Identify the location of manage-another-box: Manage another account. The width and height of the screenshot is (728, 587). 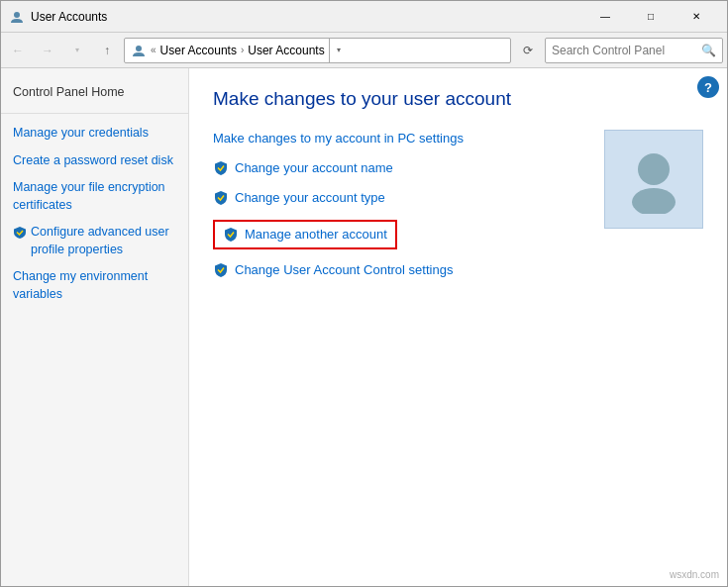
(305, 235).